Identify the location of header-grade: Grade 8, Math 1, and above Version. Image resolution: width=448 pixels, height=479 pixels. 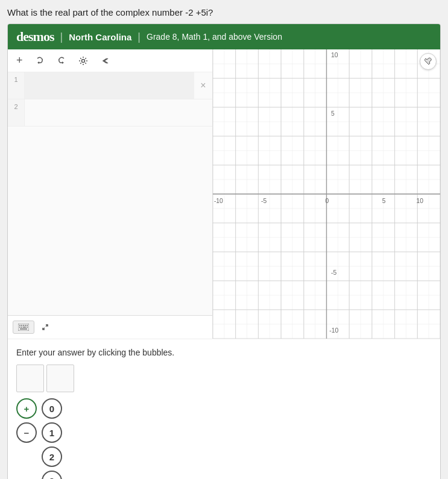
(215, 37).